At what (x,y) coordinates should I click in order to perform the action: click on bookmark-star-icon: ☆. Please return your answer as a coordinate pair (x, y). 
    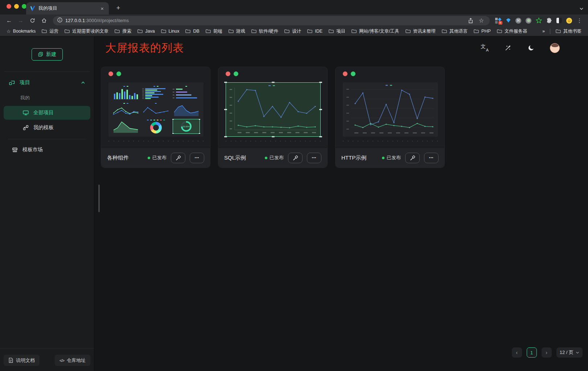
    Looking at the image, I should click on (481, 21).